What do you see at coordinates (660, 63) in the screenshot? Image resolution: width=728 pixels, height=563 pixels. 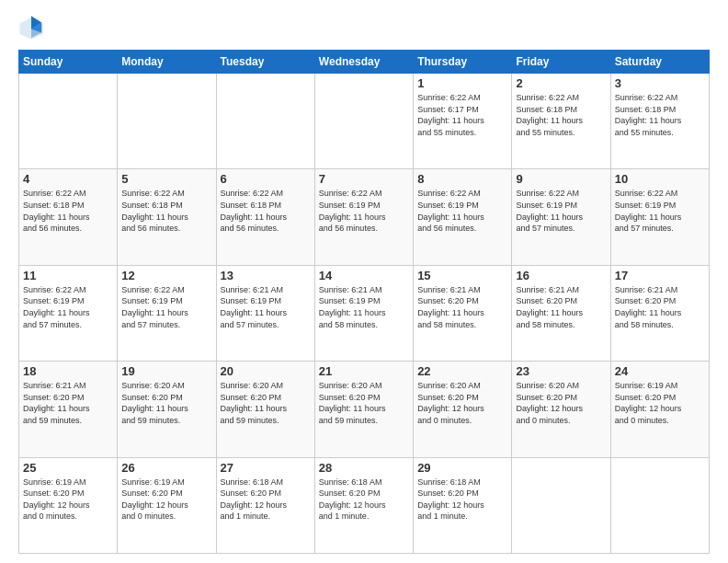 I see `calendar-header-saturday: Saturday` at bounding box center [660, 63].